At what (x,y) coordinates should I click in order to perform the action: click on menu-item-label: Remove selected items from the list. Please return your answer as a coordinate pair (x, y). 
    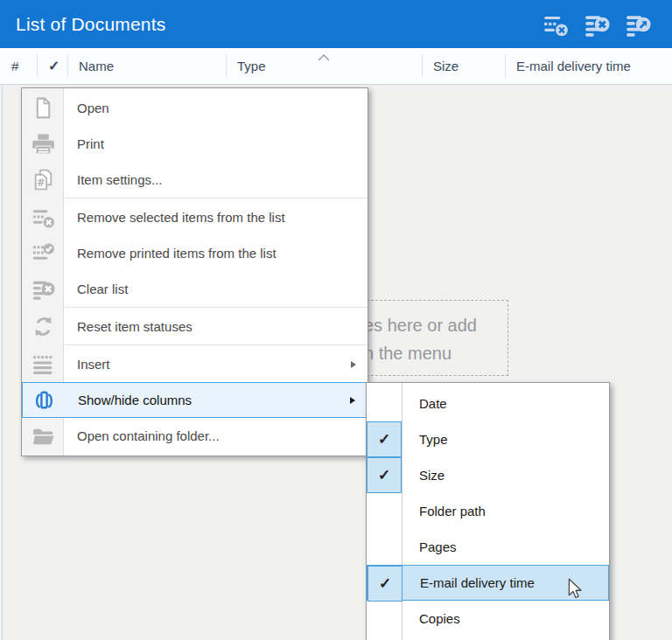
    Looking at the image, I should click on (181, 217).